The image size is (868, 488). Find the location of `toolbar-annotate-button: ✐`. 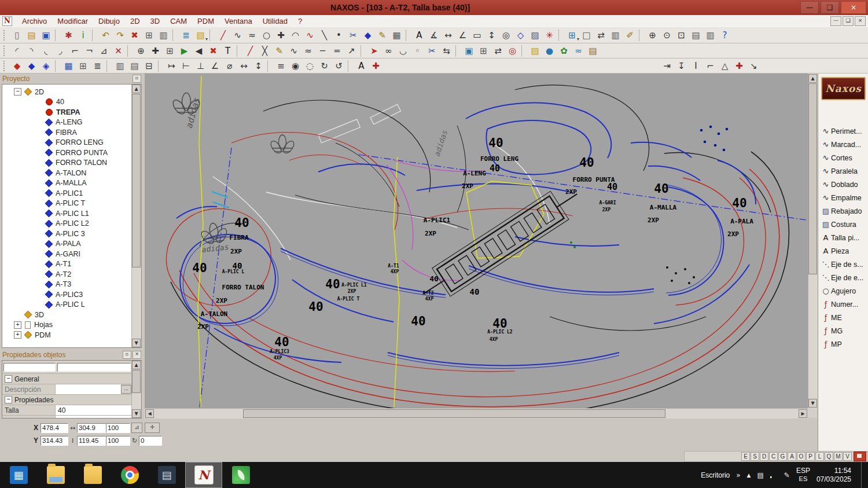

toolbar-annotate-button: ✐ is located at coordinates (630, 35).